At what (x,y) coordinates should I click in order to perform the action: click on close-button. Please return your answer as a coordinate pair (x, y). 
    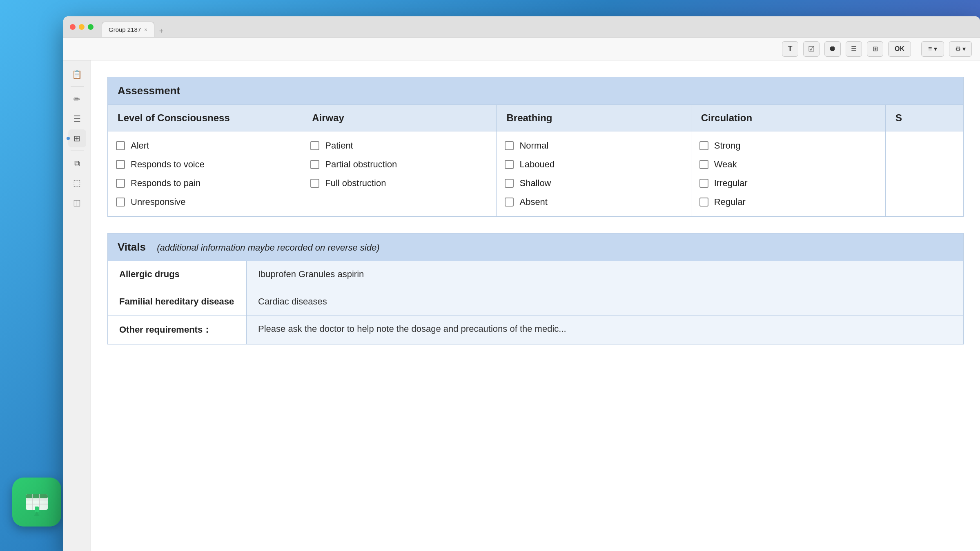
    Looking at the image, I should click on (73, 27).